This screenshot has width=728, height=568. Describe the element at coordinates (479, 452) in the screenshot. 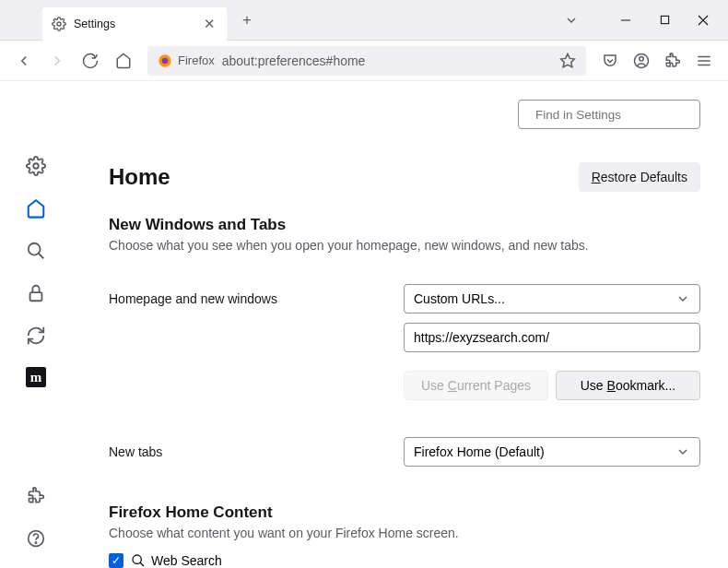

I see `newtabs-select-value: Firefox Home (Default)` at that location.